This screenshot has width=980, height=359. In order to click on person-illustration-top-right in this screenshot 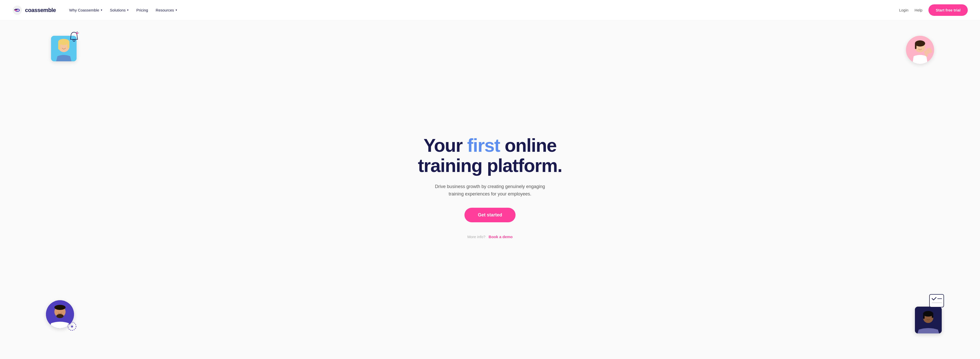, I will do `click(920, 50)`.